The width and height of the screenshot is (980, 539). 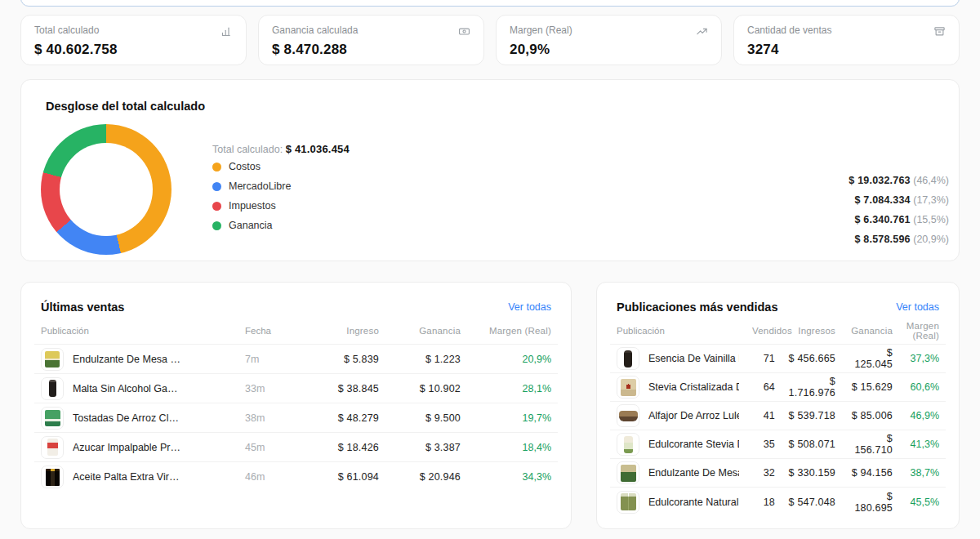 I want to click on product-name: Alfajor De Arroz Lule…, so click(x=694, y=416).